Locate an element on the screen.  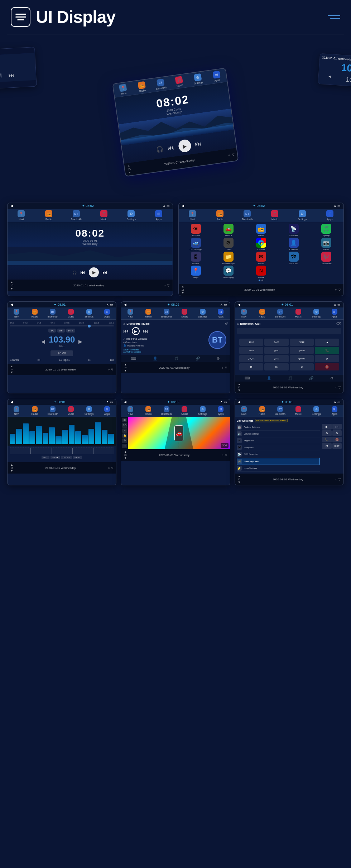
r1l-prev: ⏮ is located at coordinates (83, 272).